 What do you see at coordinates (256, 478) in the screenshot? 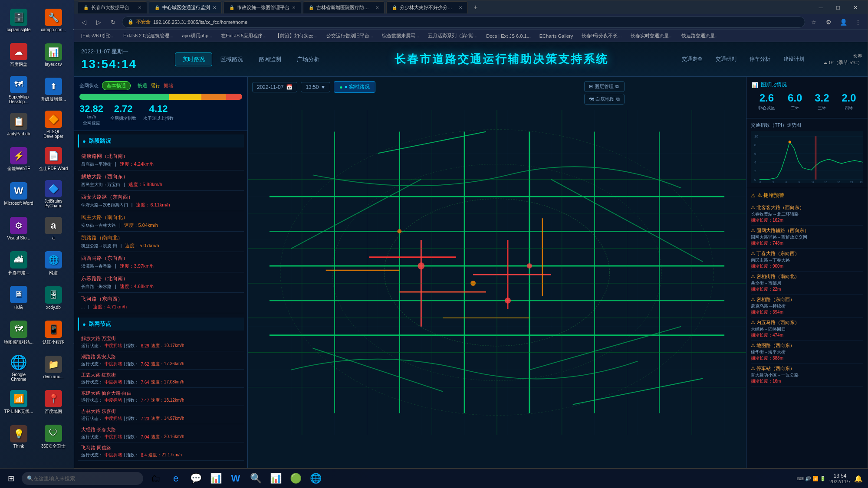
I see `taskbar-app-search2: 🔍` at bounding box center [256, 478].